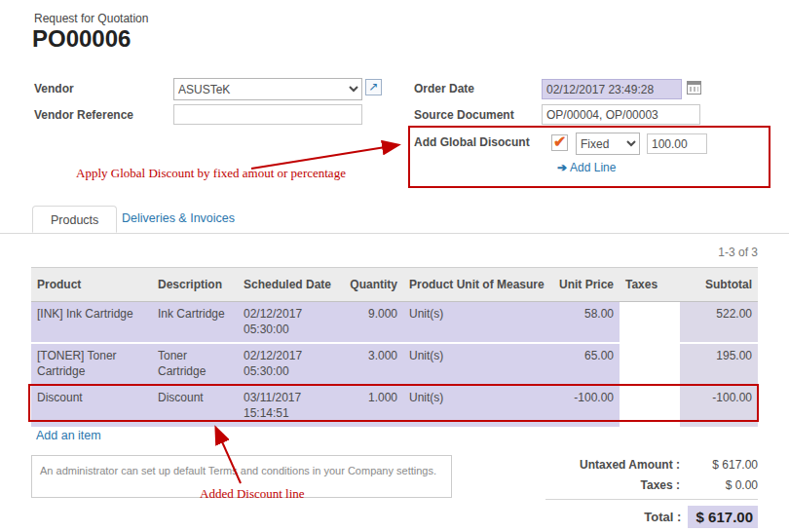 The width and height of the screenshot is (789, 532). Describe the element at coordinates (694, 90) in the screenshot. I see `calendar-icon-grid` at that location.